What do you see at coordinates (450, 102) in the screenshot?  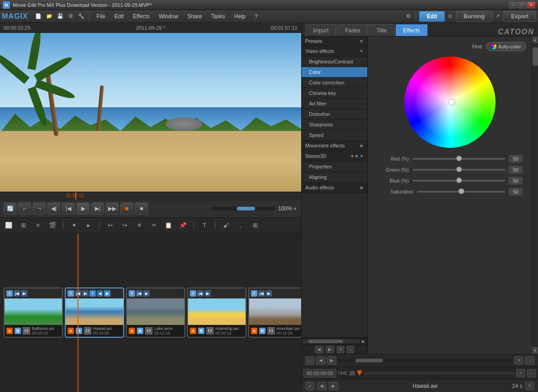 I see `color-wheel` at bounding box center [450, 102].